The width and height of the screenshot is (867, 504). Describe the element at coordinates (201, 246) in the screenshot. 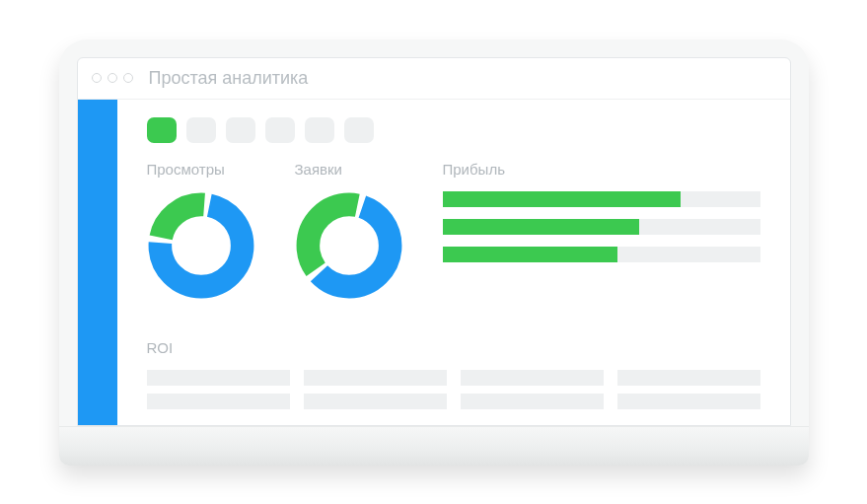

I see `views-donut-chart` at that location.